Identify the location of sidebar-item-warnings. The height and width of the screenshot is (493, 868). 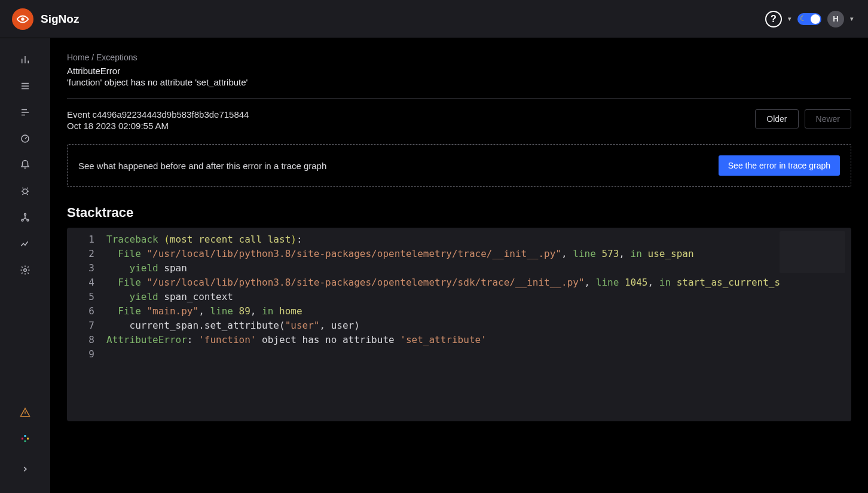
(25, 412).